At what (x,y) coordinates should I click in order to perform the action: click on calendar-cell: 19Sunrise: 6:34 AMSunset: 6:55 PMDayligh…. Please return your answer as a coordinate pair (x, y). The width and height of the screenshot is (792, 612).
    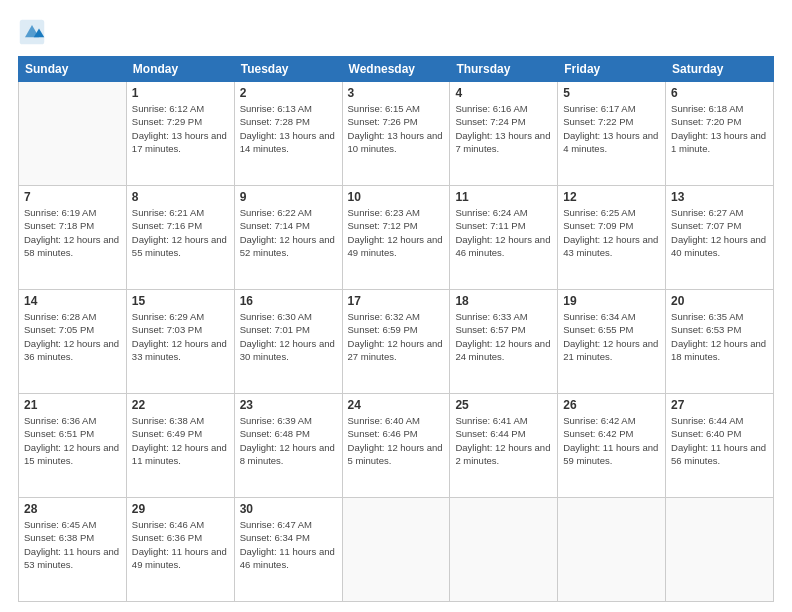
    Looking at the image, I should click on (612, 342).